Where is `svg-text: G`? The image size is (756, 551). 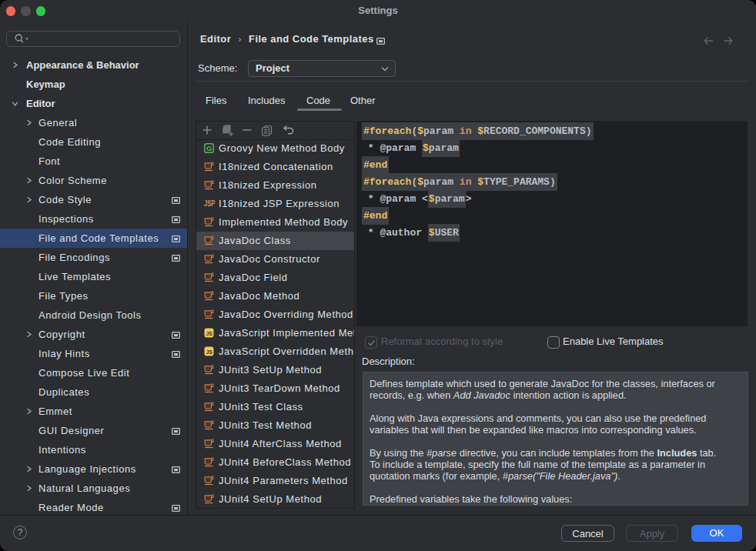
svg-text: G is located at coordinates (209, 148).